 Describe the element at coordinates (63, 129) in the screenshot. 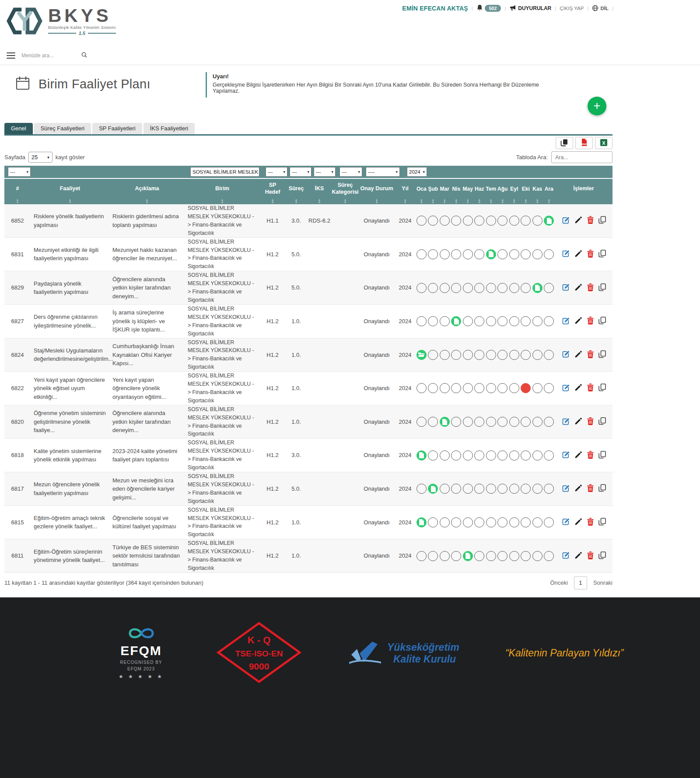

I see `tab-surec-faaliyetleri: Süreç Faaliyetleri` at that location.